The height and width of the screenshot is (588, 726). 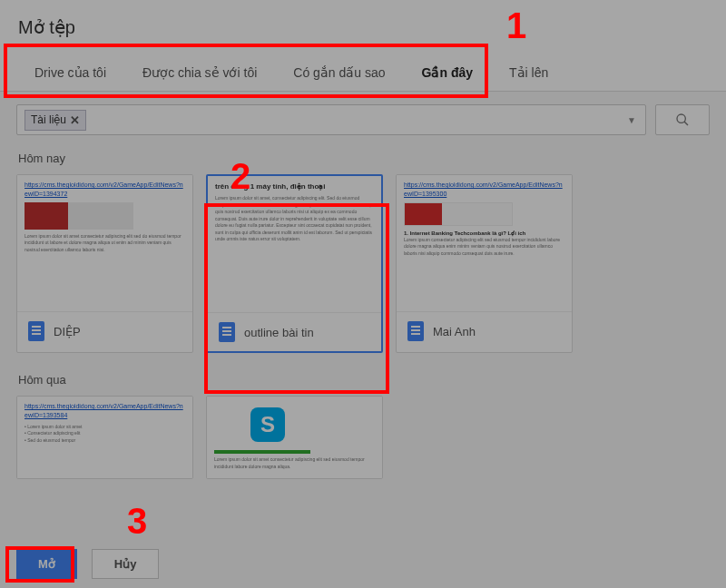 I want to click on card-footer: DIỆP, so click(x=105, y=330).